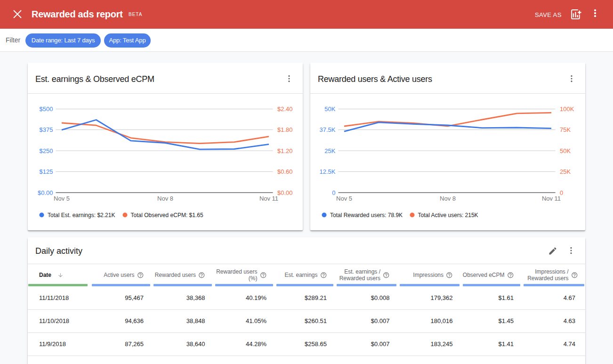  What do you see at coordinates (285, 171) in the screenshot?
I see `svg-text: $0.60` at bounding box center [285, 171].